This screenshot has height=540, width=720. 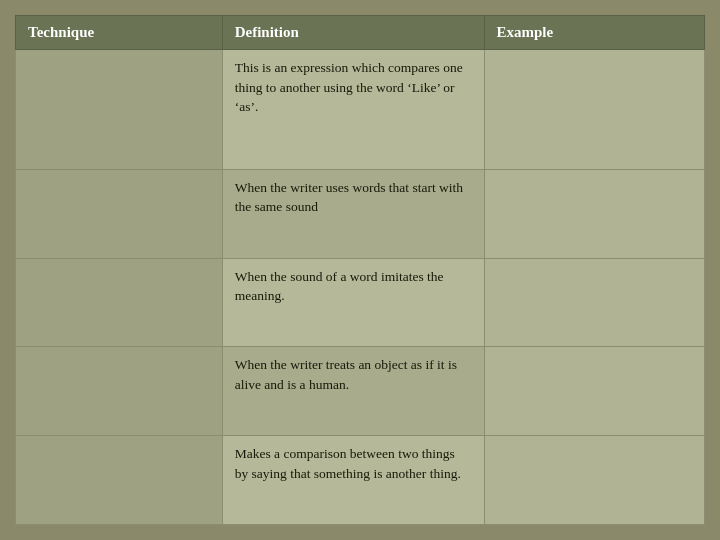 What do you see at coordinates (594, 33) in the screenshot?
I see `header-example: Example` at bounding box center [594, 33].